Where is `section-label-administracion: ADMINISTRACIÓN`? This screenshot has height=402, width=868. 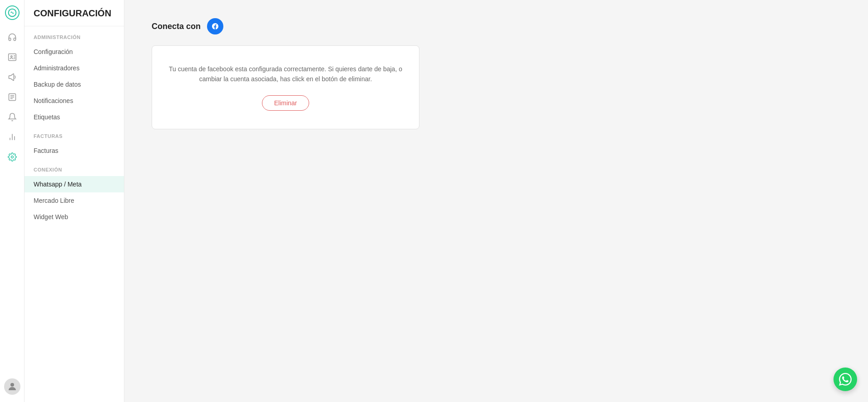
section-label-administracion: ADMINISTRACIÓN is located at coordinates (74, 35).